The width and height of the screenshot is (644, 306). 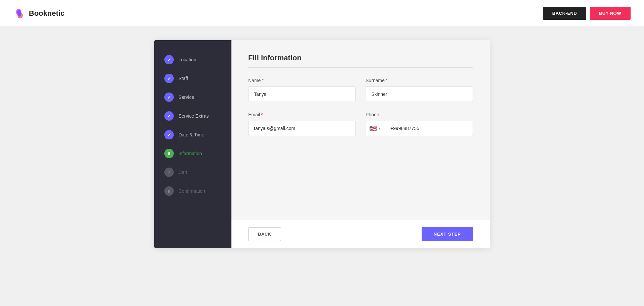 I want to click on sidebar-label-service-extras: Service Extras, so click(x=194, y=116).